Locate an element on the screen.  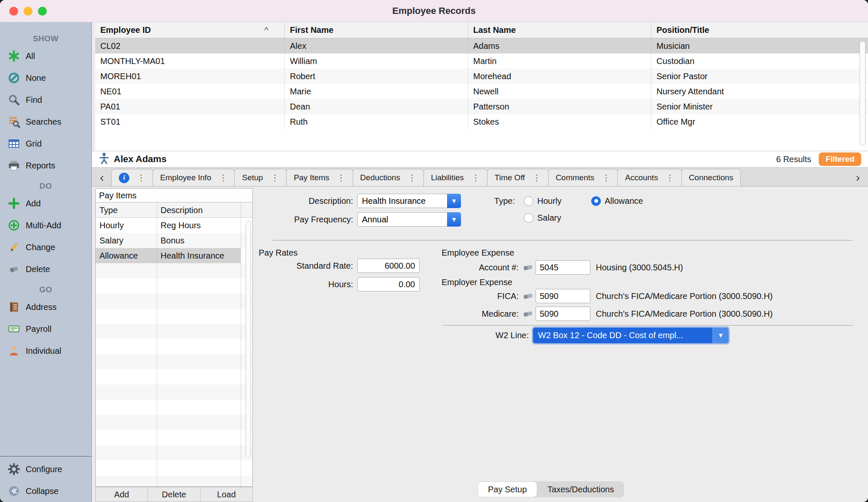
tab-deductions: Deductions is located at coordinates (388, 178).